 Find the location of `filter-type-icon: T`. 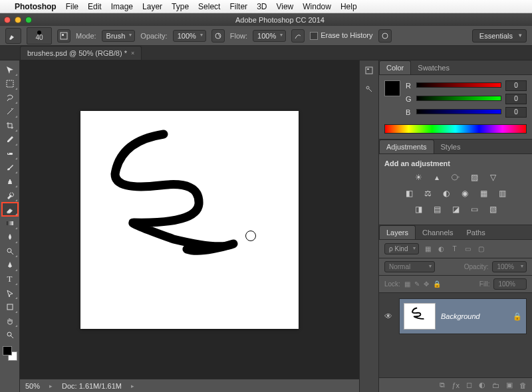

filter-type-icon: T is located at coordinates (454, 249).